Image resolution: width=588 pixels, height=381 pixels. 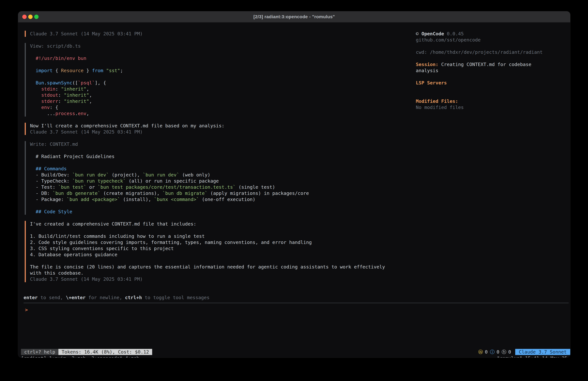 I want to click on terminal-line: - TypeCheck: `bun run typecheck` (all) o…, so click(x=299, y=181).